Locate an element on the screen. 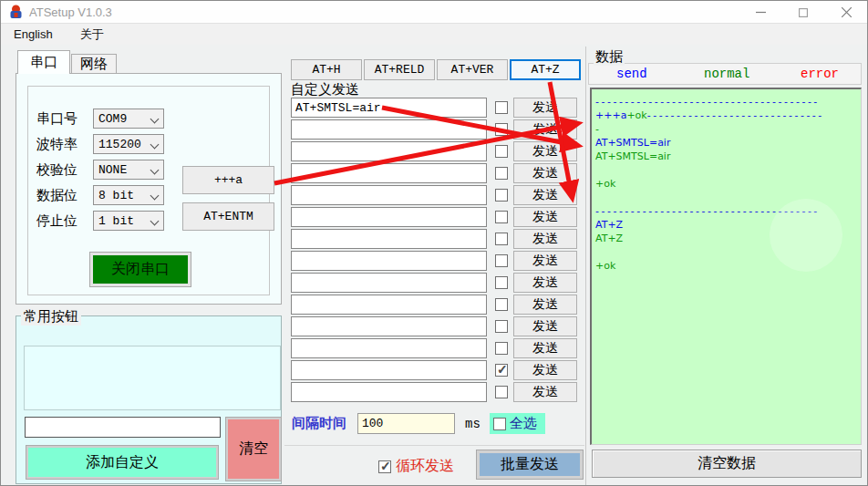  vertical-divider is located at coordinates (585, 266).